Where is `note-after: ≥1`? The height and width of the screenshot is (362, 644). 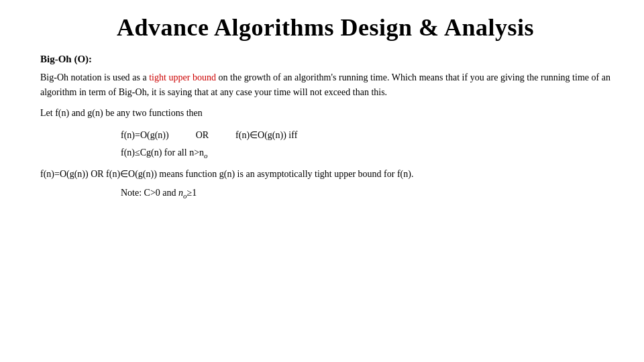 note-after: ≥1 is located at coordinates (192, 193).